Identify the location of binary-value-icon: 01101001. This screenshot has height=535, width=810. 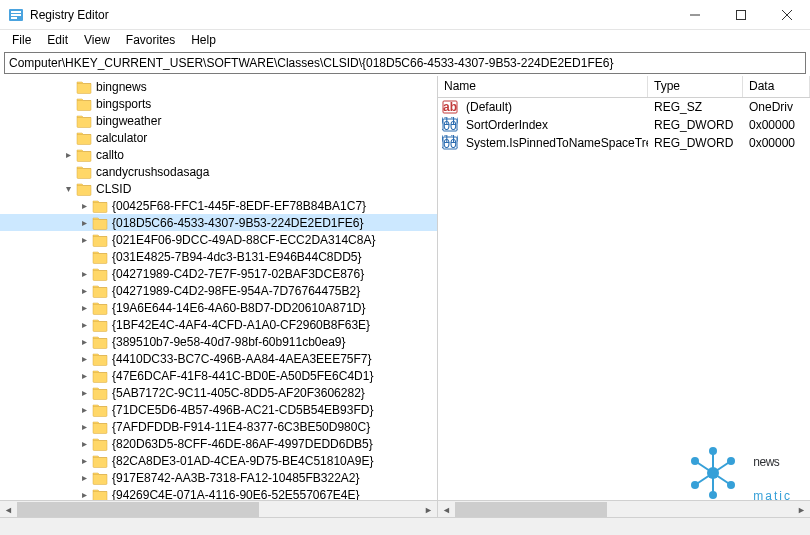
(450, 143).